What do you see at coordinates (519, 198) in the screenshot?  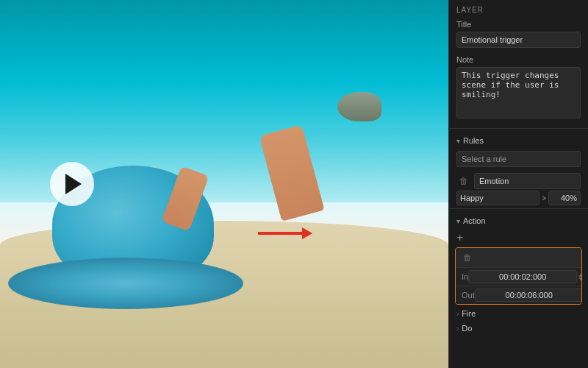 I see `emotion-condition-row: Happy Sad Angry >` at bounding box center [519, 198].